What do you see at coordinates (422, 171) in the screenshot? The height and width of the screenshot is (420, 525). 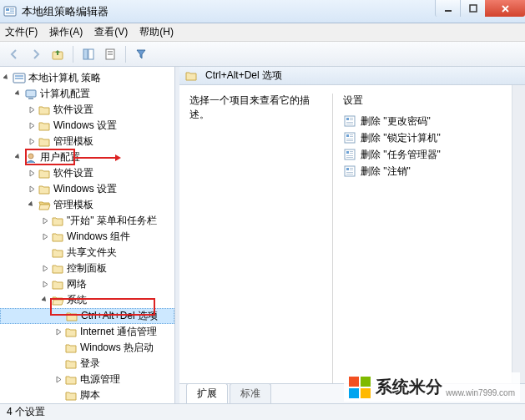 I see `setting-item: 删除 "注销"` at bounding box center [422, 171].